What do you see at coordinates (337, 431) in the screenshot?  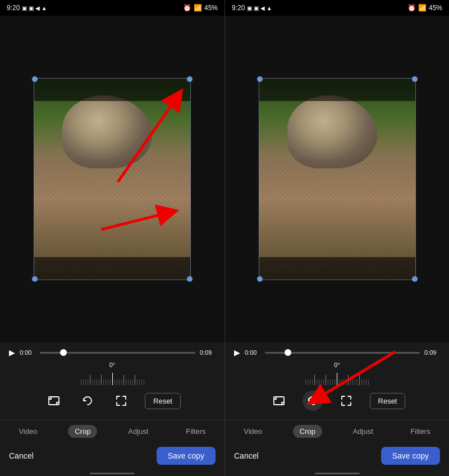 I see `tab-bar-right: Video Crop Adjust Filters` at bounding box center [337, 431].